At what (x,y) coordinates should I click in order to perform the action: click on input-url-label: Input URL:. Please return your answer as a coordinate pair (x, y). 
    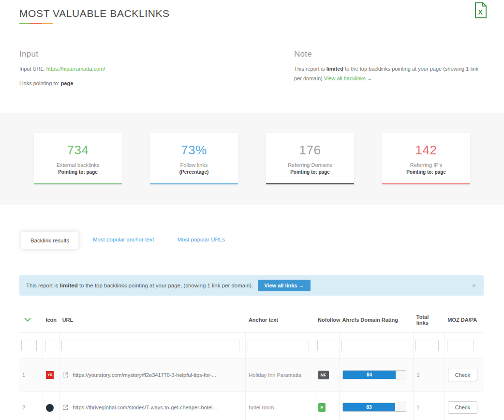
    Looking at the image, I should click on (32, 69).